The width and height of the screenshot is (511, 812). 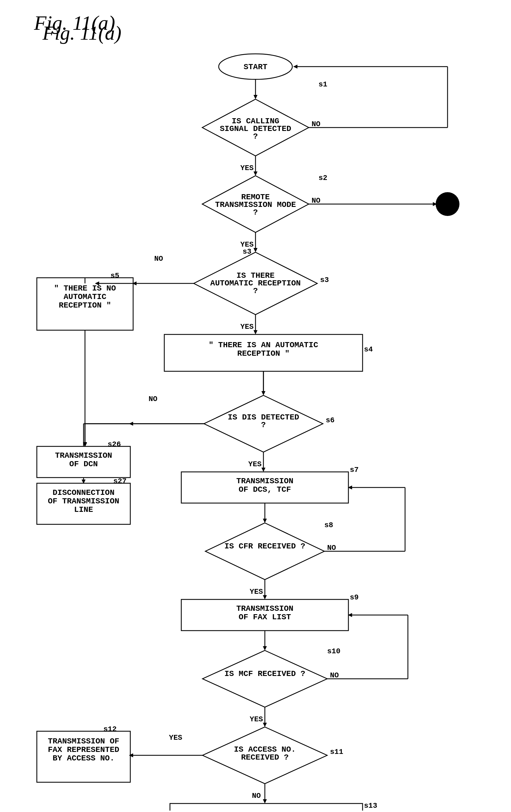 I want to click on s26-text2: OF DCN, so click(x=84, y=464).